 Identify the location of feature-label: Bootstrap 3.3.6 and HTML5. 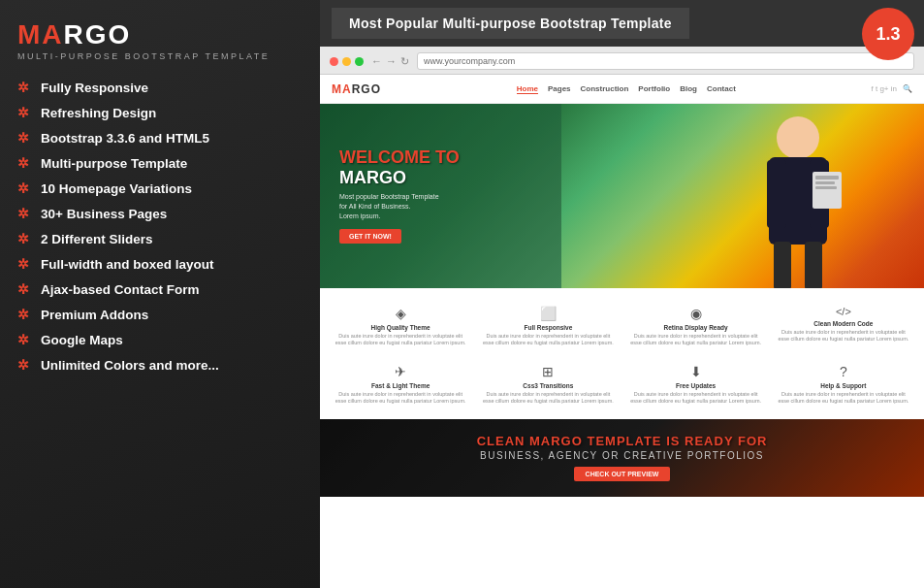
(125, 138).